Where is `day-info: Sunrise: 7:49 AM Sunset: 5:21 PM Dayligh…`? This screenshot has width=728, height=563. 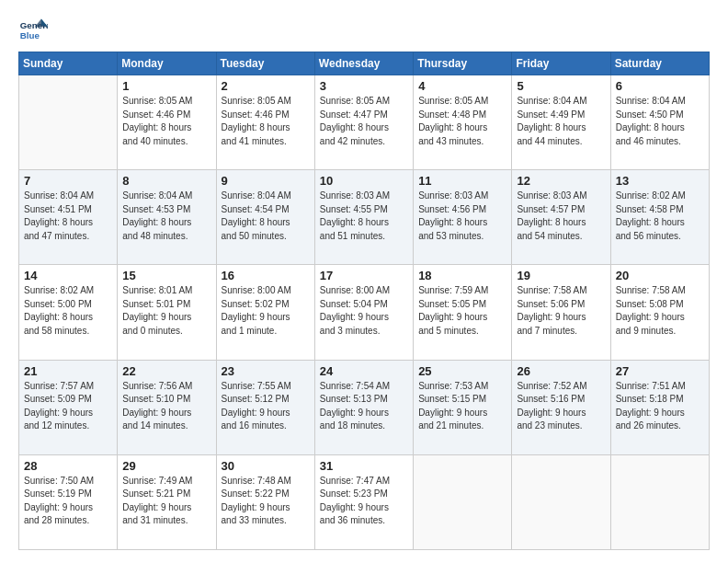
day-info: Sunrise: 7:49 AM Sunset: 5:21 PM Dayligh… is located at coordinates (166, 501).